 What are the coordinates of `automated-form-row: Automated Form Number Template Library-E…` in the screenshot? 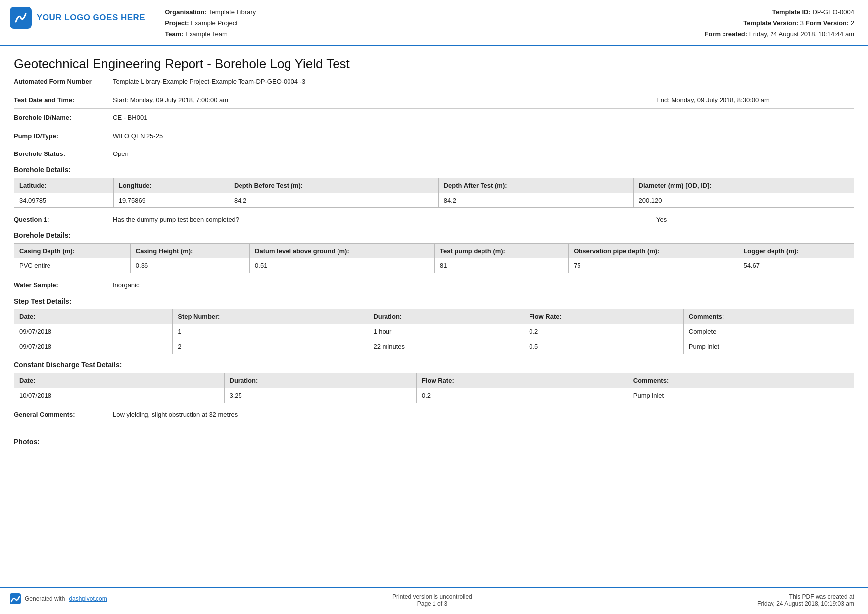 It's located at (434, 82).